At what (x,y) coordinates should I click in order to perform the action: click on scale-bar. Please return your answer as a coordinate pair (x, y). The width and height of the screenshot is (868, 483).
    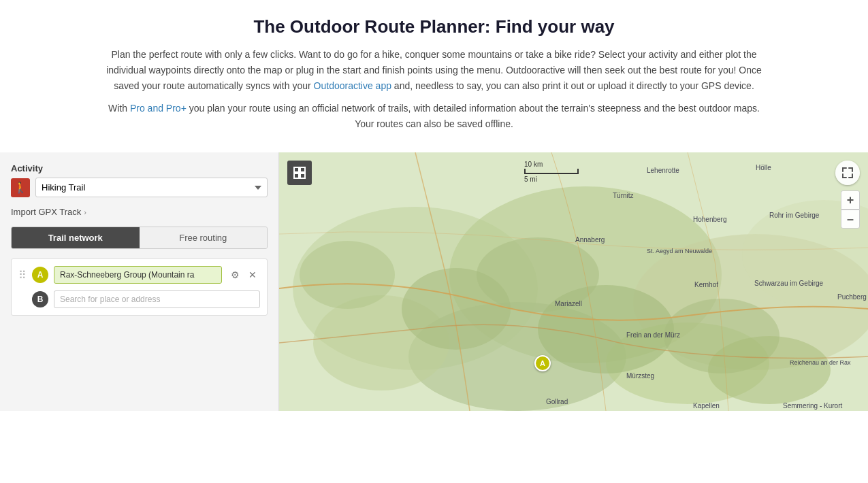
    Looking at the image, I should click on (551, 171).